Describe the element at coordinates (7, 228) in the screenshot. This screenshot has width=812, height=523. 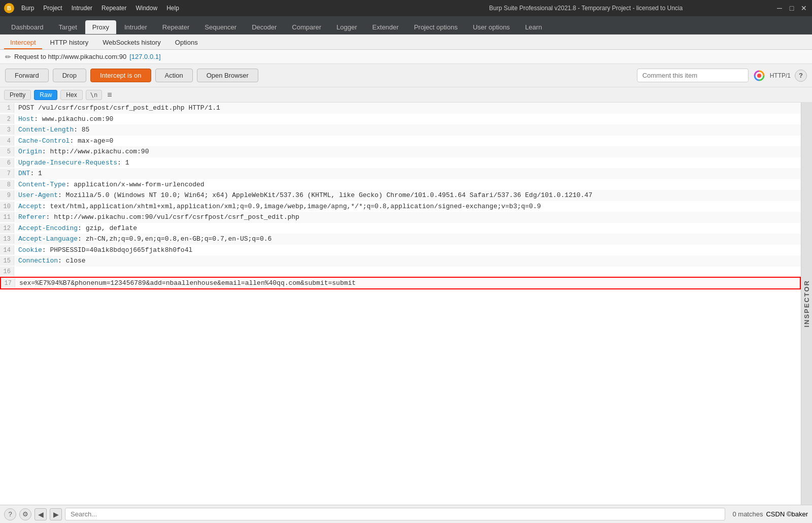
I see `line-number: 12` at that location.